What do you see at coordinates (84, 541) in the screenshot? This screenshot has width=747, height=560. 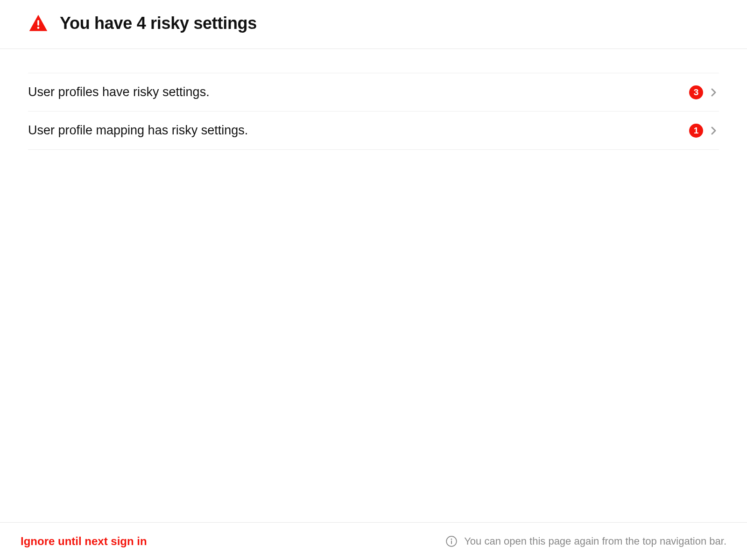 I see `ignore-button: Ignore until next sign in` at bounding box center [84, 541].